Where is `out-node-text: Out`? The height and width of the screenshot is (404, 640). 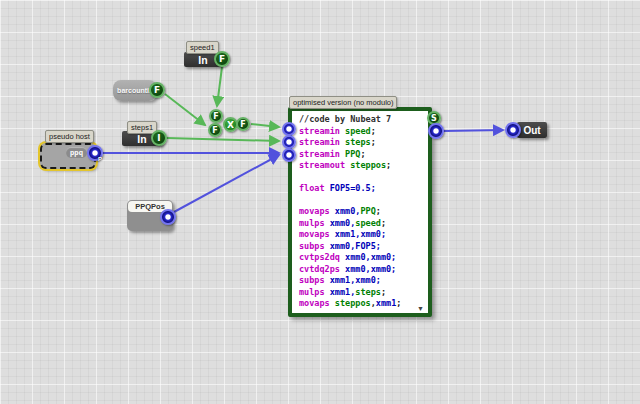 out-node-text: Out is located at coordinates (532, 130).